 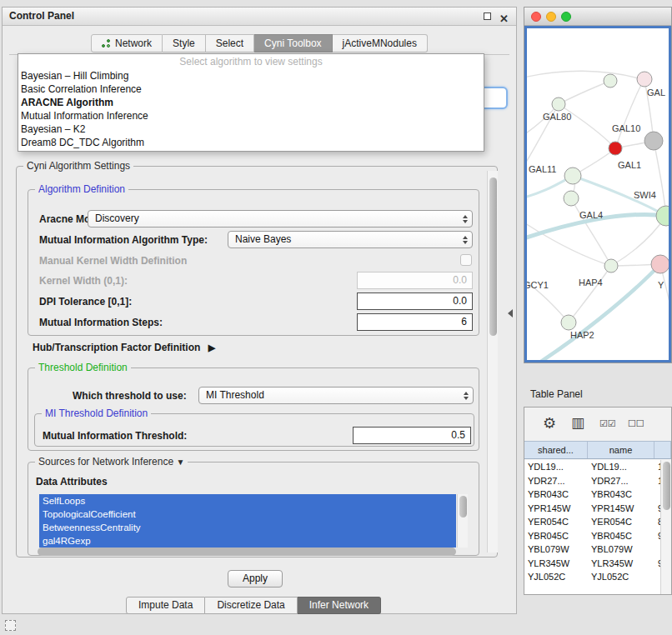 I want to click on grid-icon, so click(x=10, y=625).